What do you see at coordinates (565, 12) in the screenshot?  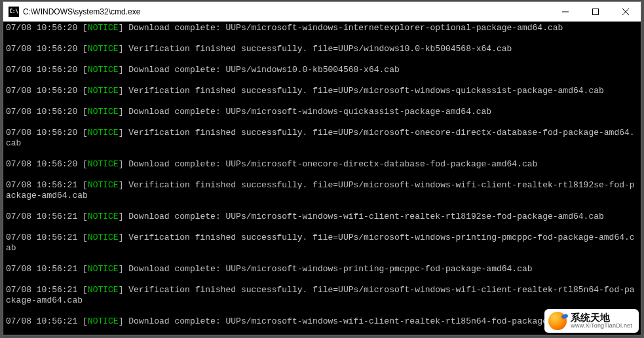 I see `minimize-button` at bounding box center [565, 12].